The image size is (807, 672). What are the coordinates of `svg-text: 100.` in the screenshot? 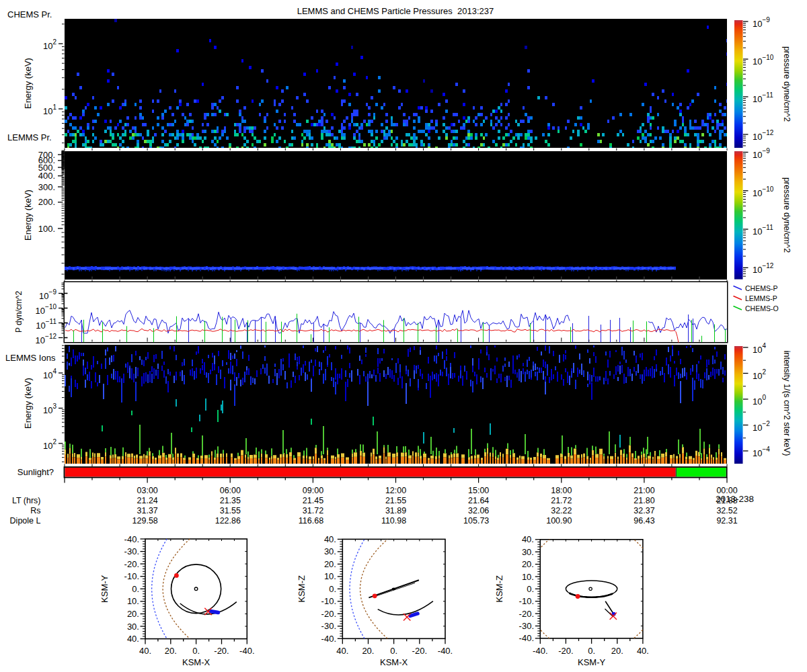 It's located at (47, 228).